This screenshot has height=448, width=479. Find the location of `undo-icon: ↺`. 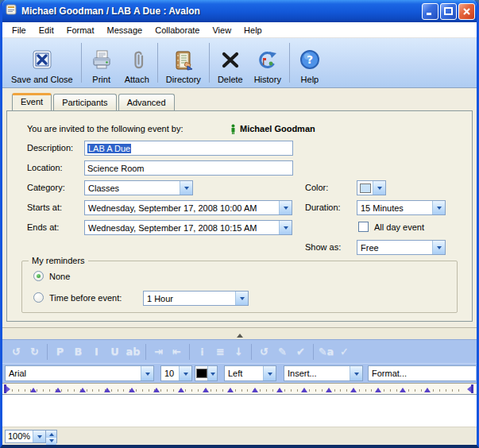

undo-icon: ↺ is located at coordinates (16, 351).